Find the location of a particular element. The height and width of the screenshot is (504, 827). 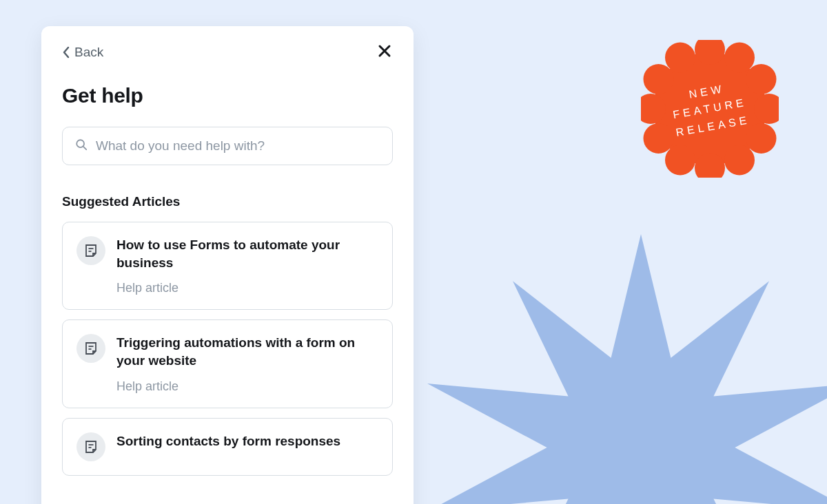

suggested-article: How to use Forms to automate your busine… is located at coordinates (227, 266).